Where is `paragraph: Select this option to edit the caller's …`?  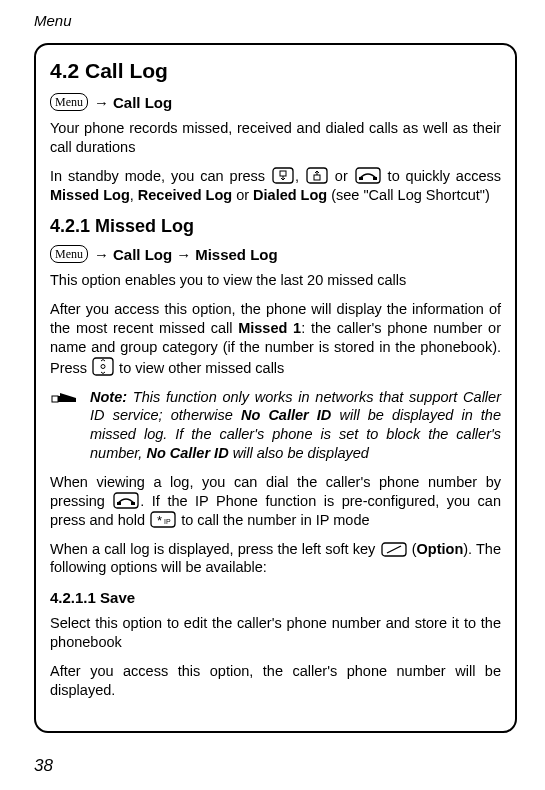
paragraph: Select this option to edit the caller's … is located at coordinates (276, 633).